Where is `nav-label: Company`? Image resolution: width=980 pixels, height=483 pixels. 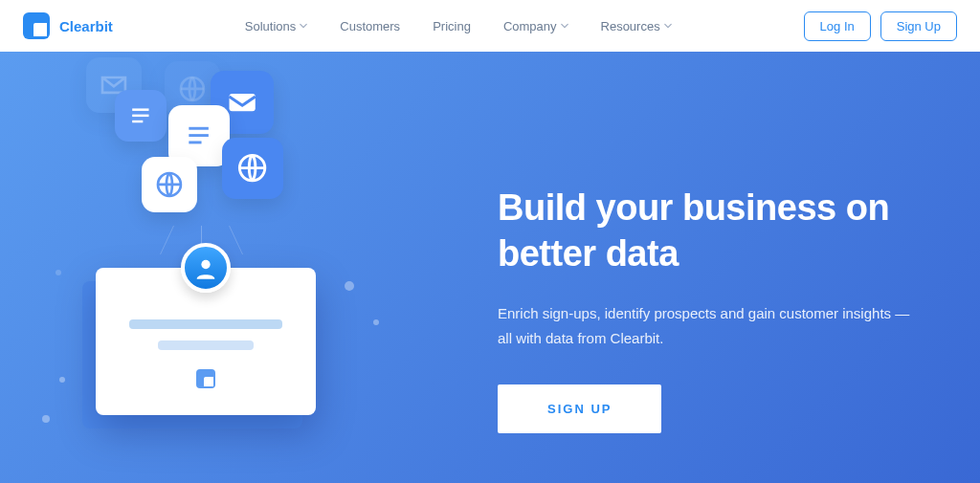 nav-label: Company is located at coordinates (530, 27).